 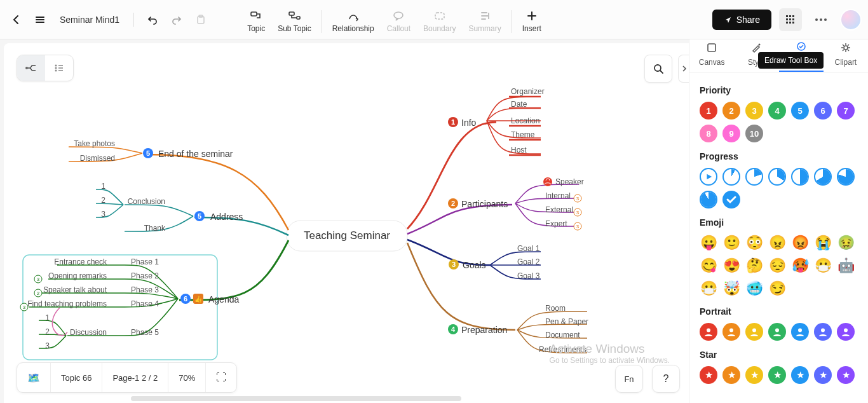 I want to click on share-button: Share, so click(x=742, y=20).